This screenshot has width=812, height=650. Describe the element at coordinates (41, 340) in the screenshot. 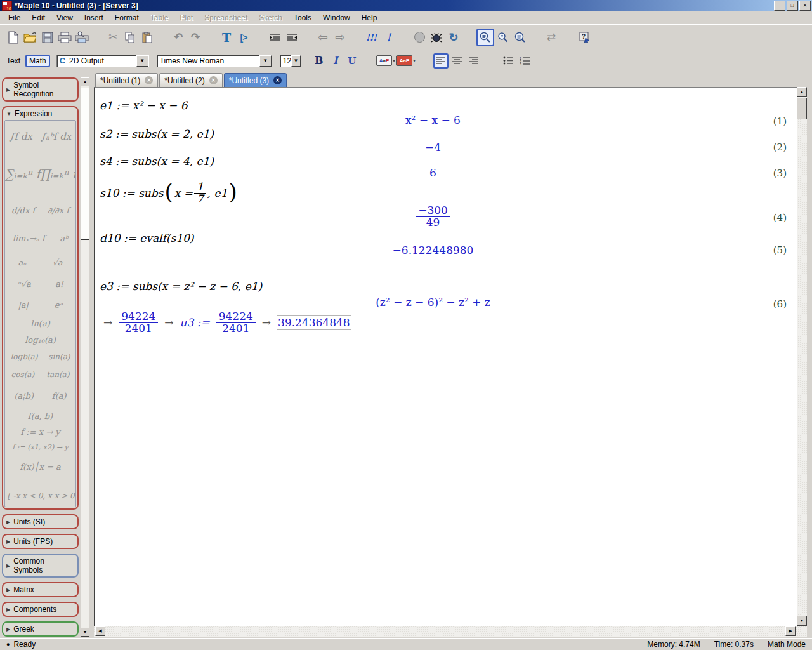

I see `palette-item-log10: log₁₀(a)` at that location.